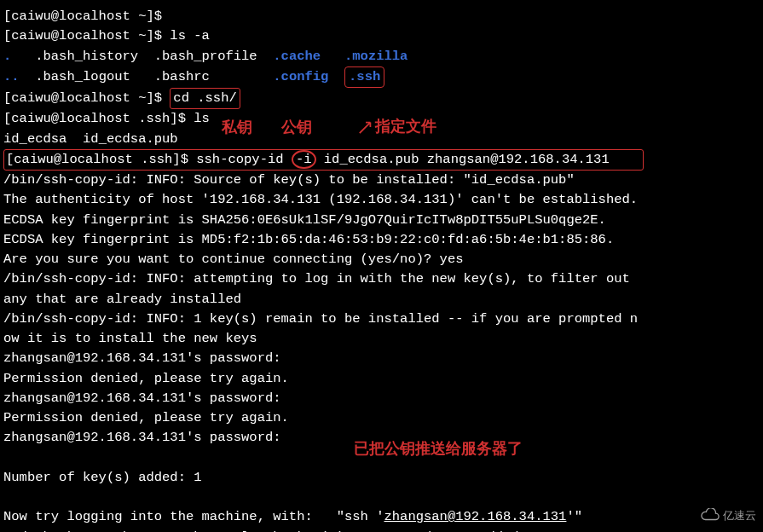  Describe the element at coordinates (382, 339) in the screenshot. I see `out-remain2: ow it is to install the new keys` at that location.